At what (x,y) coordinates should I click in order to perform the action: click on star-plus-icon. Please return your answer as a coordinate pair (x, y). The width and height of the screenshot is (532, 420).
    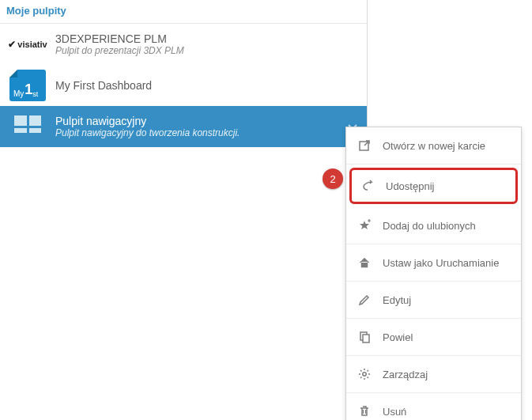
    Looking at the image, I should click on (364, 225).